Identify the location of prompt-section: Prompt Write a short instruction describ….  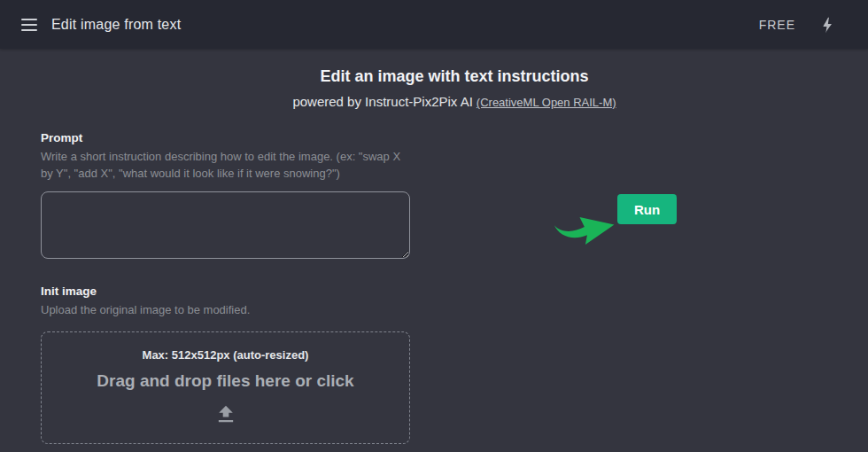
(225, 195).